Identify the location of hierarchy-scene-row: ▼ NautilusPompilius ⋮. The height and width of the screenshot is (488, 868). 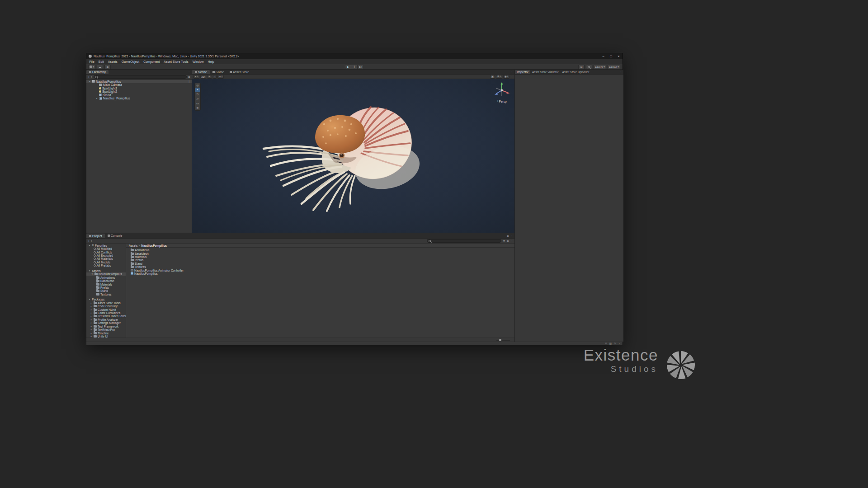
(139, 82).